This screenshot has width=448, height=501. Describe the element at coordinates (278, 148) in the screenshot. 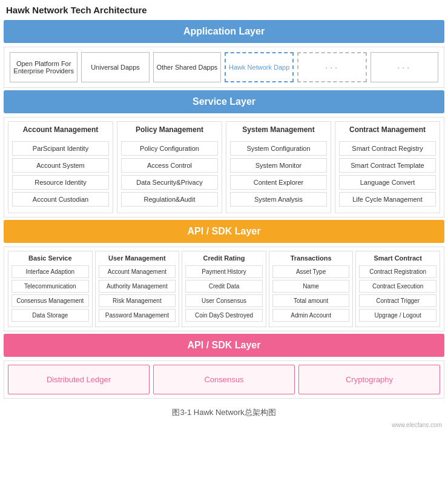

I see `service-item: System Configuration` at that location.